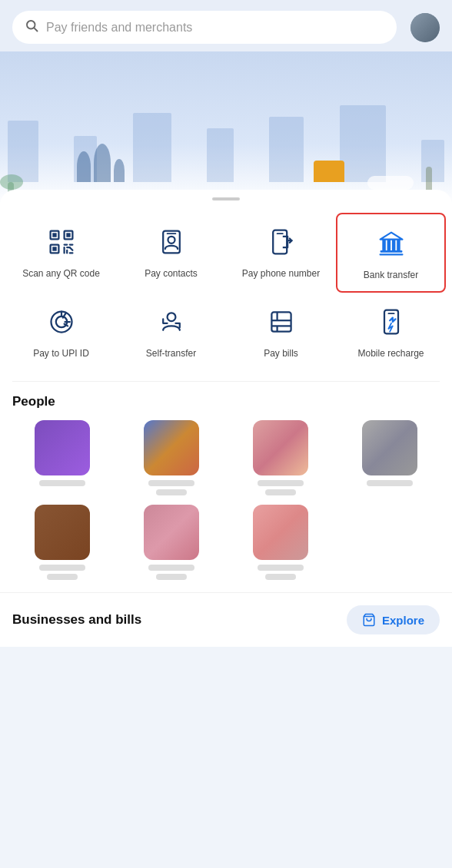 The width and height of the screenshot is (452, 868). Describe the element at coordinates (226, 407) in the screenshot. I see `people-section-title: People` at that location.